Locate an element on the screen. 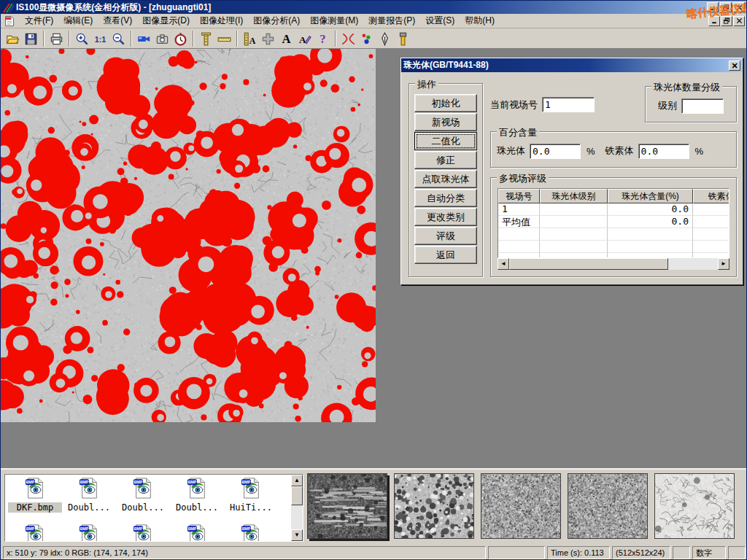 The width and height of the screenshot is (747, 560). toolbar-separator is located at coordinates (237, 39).